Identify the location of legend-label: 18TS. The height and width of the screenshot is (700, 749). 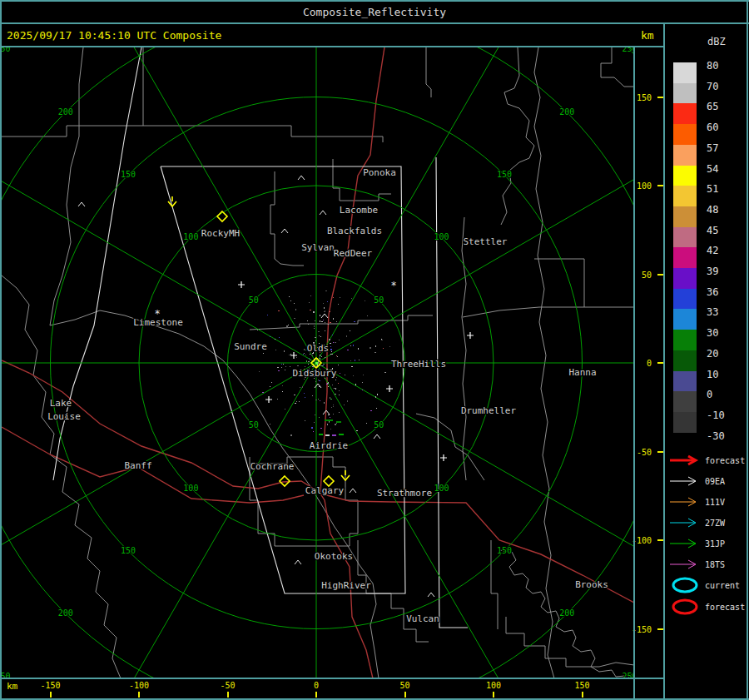
(715, 564).